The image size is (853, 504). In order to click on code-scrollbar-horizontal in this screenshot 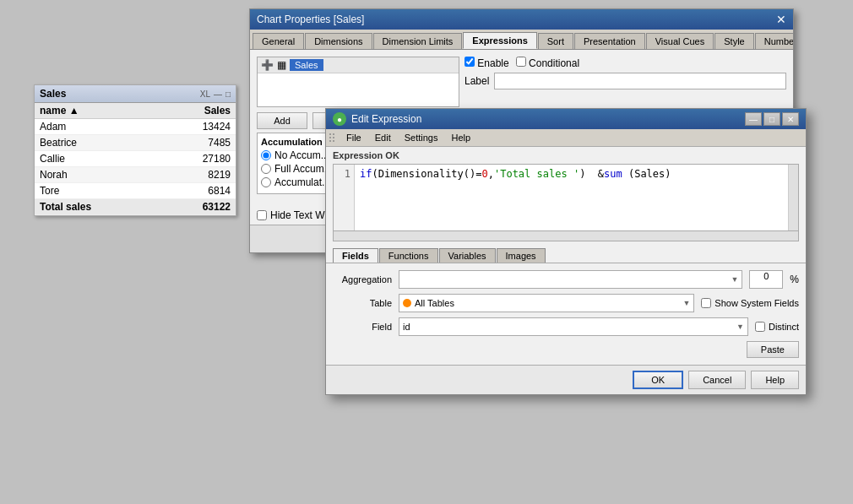, I will do `click(566, 236)`.